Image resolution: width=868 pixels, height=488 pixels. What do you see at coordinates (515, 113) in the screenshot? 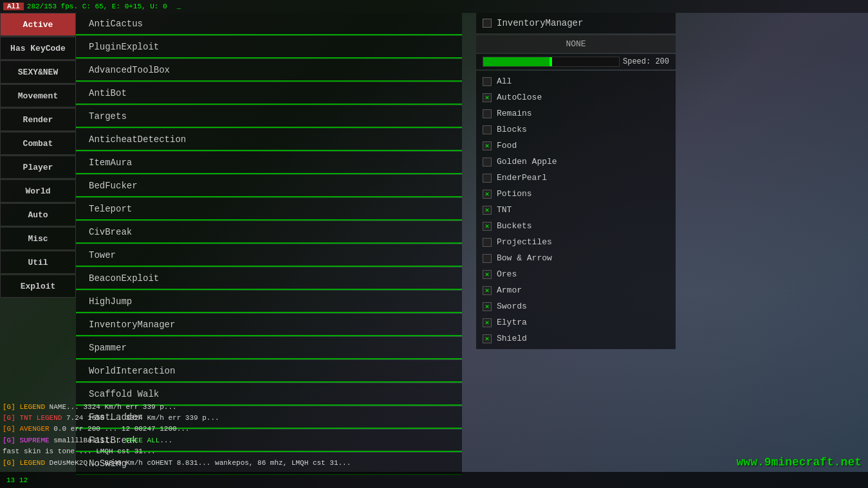
I see `cb-label-2: Remains` at bounding box center [515, 113].